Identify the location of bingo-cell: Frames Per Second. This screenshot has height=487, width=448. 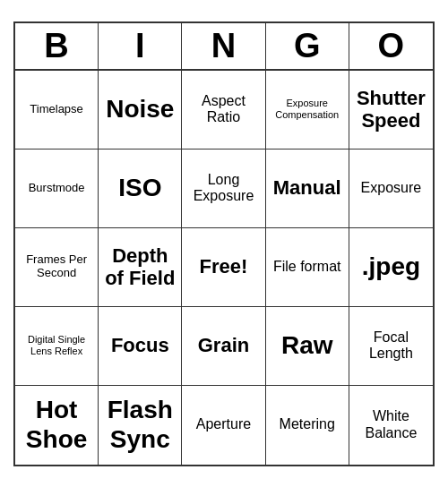
(57, 268).